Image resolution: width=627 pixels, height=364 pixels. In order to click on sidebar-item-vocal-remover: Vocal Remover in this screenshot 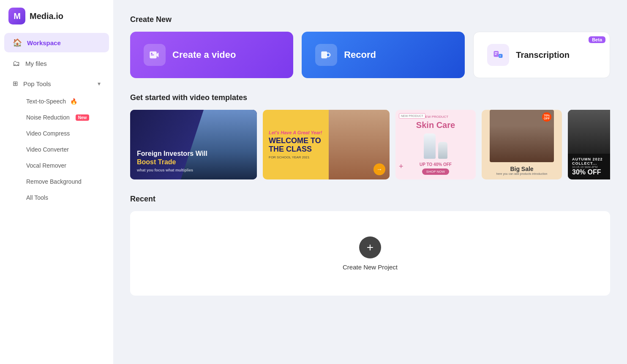, I will do `click(57, 166)`.